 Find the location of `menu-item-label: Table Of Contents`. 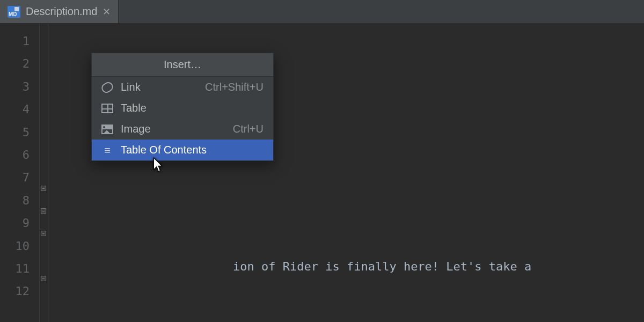

menu-item-label: Table Of Contents is located at coordinates (188, 150).